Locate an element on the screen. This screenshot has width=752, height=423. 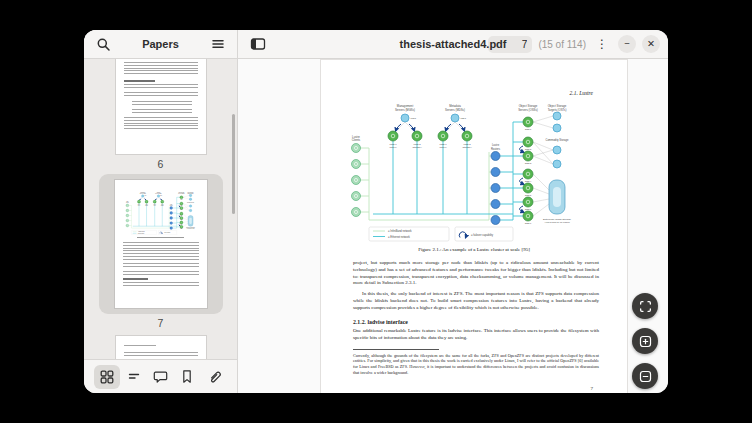
svg-text: Servers (OSSs) is located at coordinates (528, 110).